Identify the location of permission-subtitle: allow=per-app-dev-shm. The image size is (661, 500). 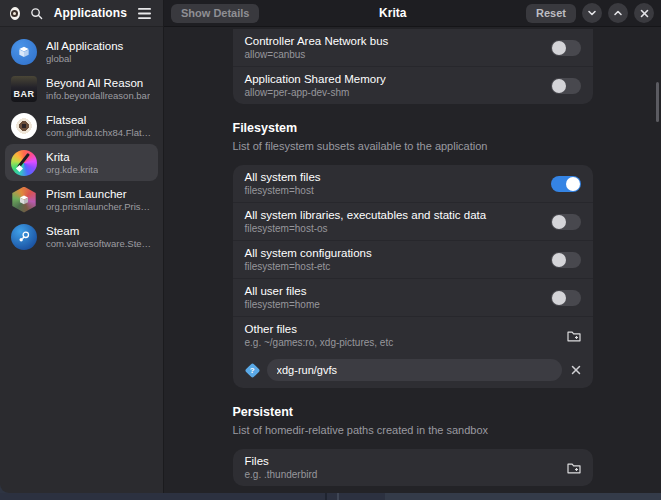
(393, 92).